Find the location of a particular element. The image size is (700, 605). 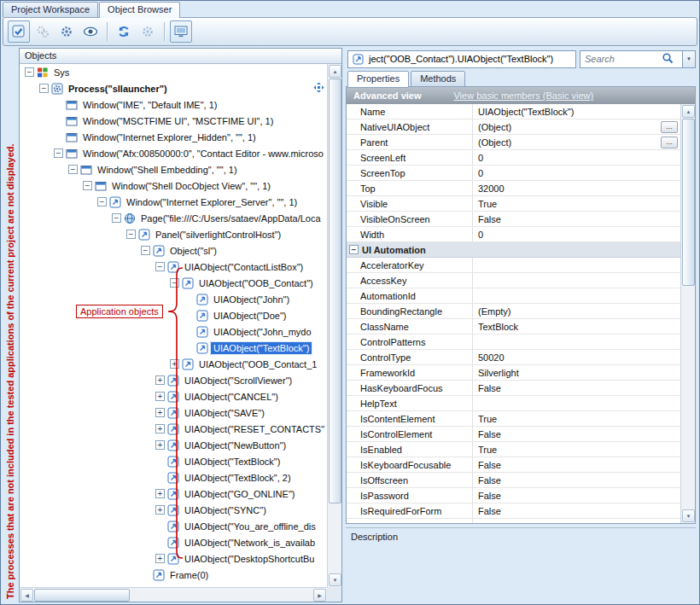

tree-node: −Page("file:///C:/Users/sataev/AppData/L… is located at coordinates (173, 218).